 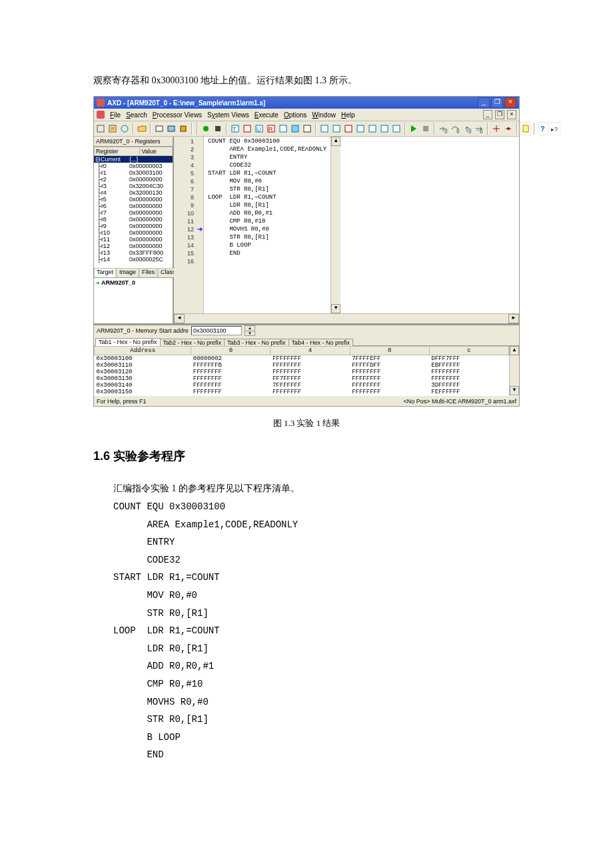 I want to click on target-tree: ARM920T_0, so click(x=133, y=301).